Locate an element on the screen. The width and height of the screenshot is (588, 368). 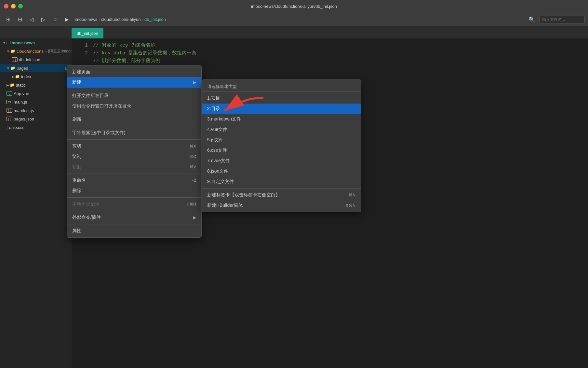
menu-item-paste: 粘贴 ⌘V is located at coordinates (134, 167).